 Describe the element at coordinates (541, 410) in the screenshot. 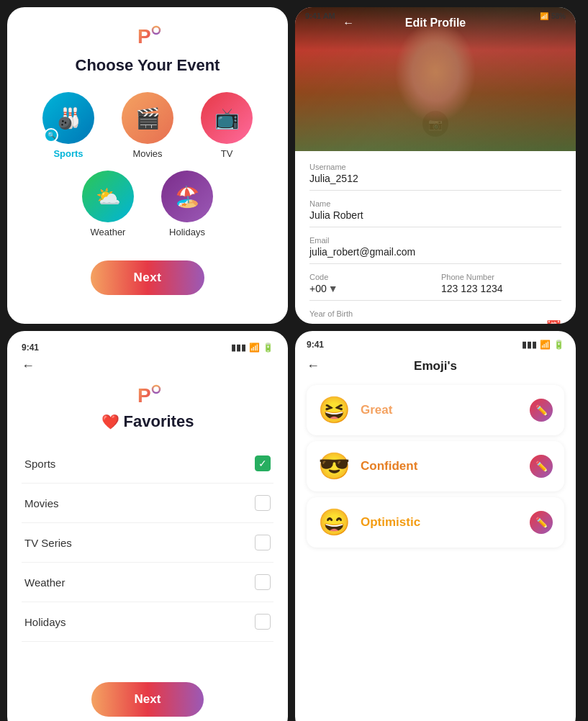

I see `great-edit-button: ✏️` at that location.